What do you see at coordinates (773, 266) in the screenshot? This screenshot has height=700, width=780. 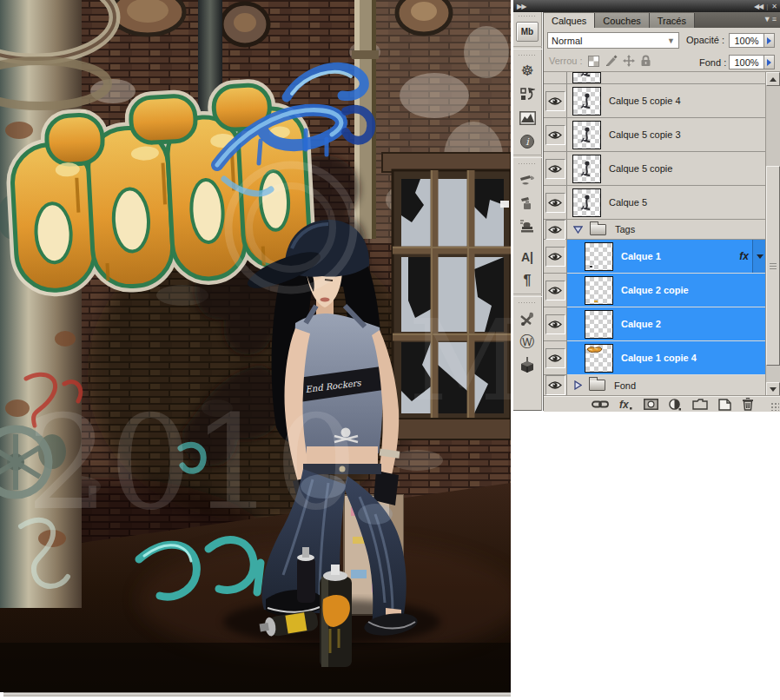 I see `scrollbar-thumb` at bounding box center [773, 266].